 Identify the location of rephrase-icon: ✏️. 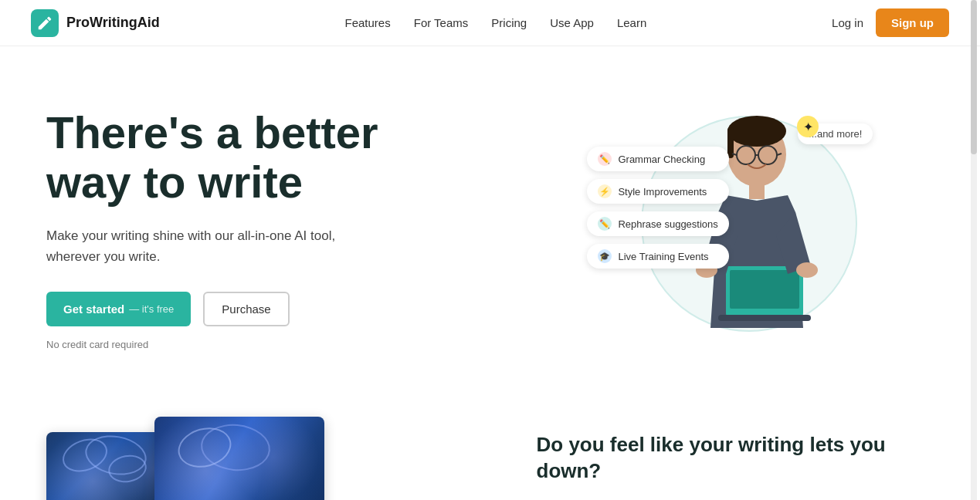
(605, 224).